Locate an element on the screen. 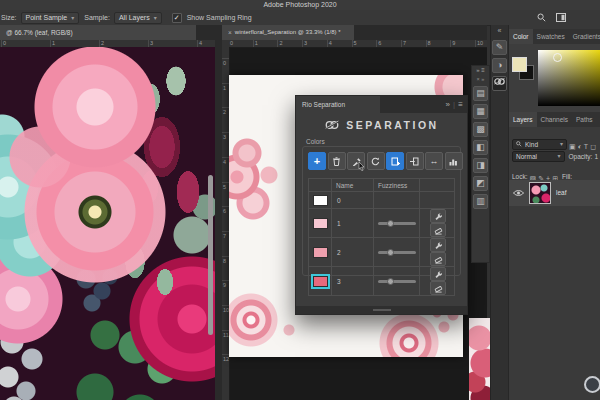  resize-grip is located at coordinates (382, 310).